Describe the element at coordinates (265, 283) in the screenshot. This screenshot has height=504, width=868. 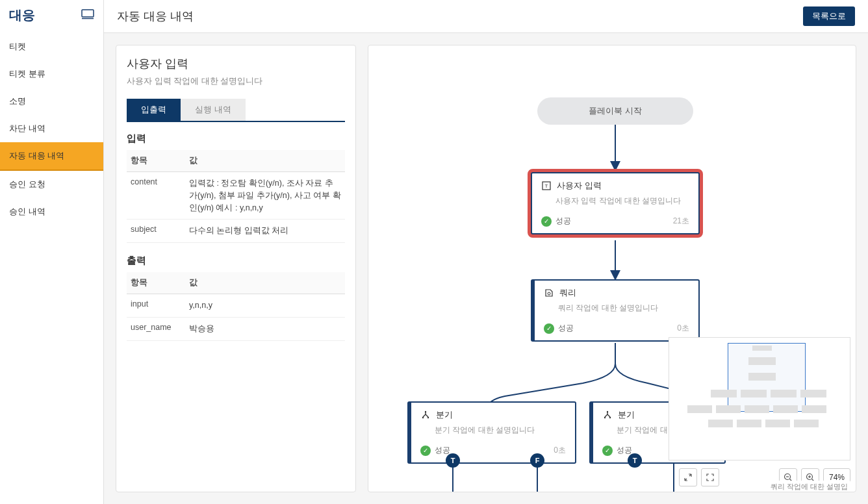
I see `output-header-val: 값` at that location.